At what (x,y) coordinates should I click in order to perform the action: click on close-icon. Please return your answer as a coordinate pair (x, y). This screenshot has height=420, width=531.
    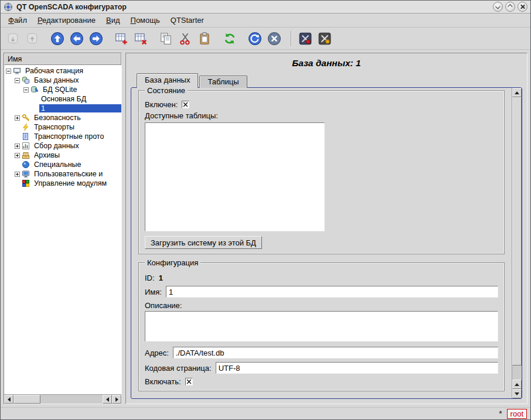
    Looking at the image, I should click on (523, 7).